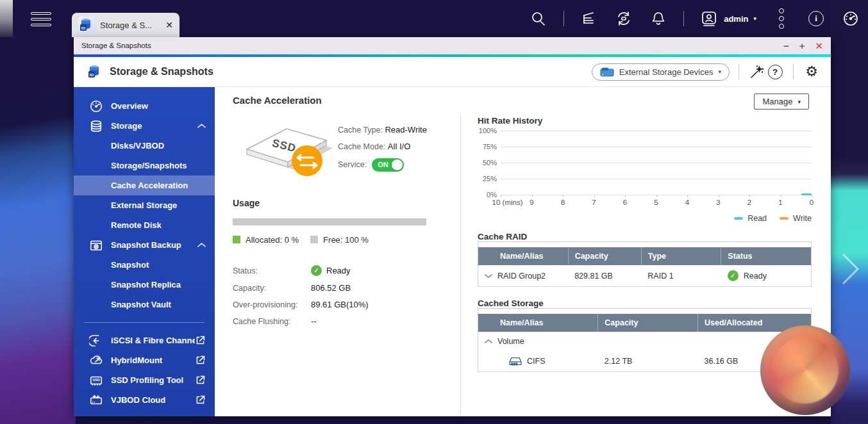 Image resolution: width=868 pixels, height=424 pixels. I want to click on column-header-status: Status, so click(766, 256).